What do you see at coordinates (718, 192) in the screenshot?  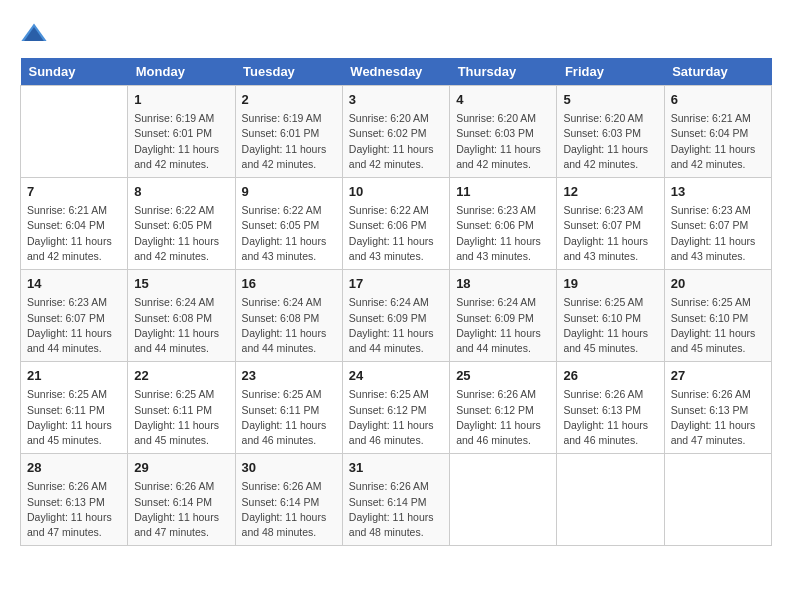 I see `day-number: 13` at bounding box center [718, 192].